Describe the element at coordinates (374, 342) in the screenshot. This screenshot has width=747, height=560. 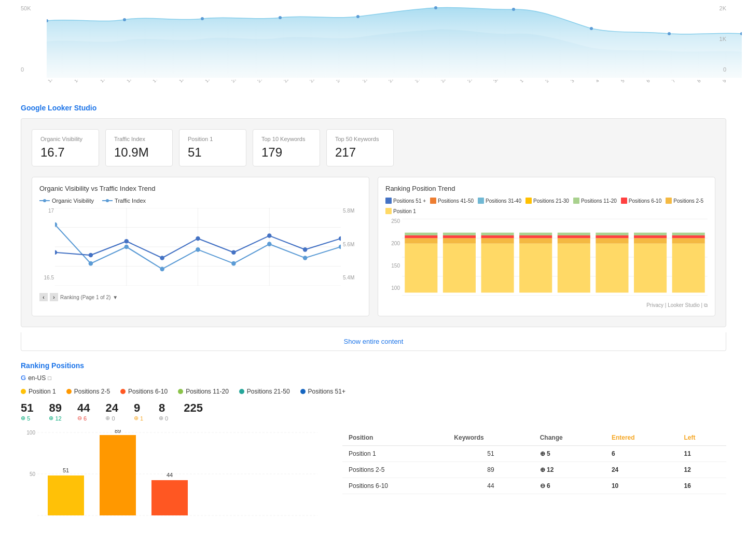
I see `show-entire-content-bar: Show entire content` at that location.